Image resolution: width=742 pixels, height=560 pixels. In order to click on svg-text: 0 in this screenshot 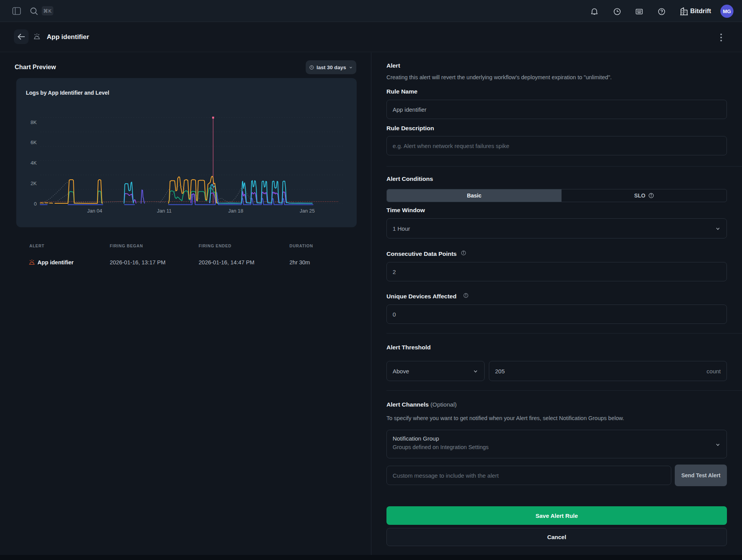, I will do `click(36, 204)`.